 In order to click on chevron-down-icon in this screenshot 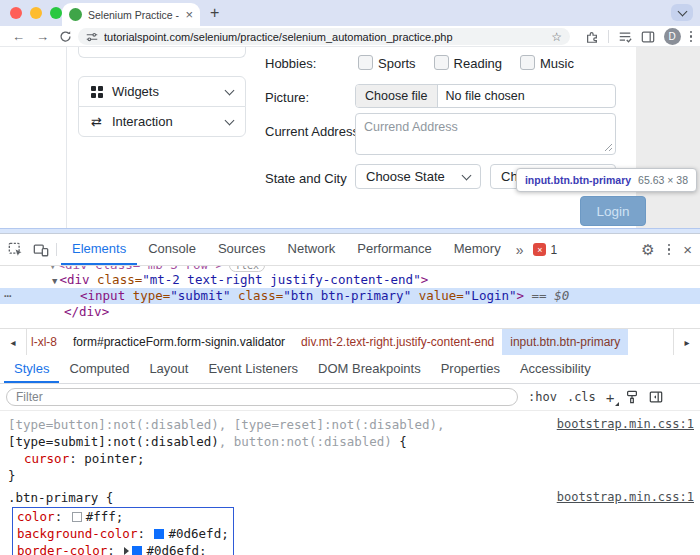, I will do `click(230, 121)`.